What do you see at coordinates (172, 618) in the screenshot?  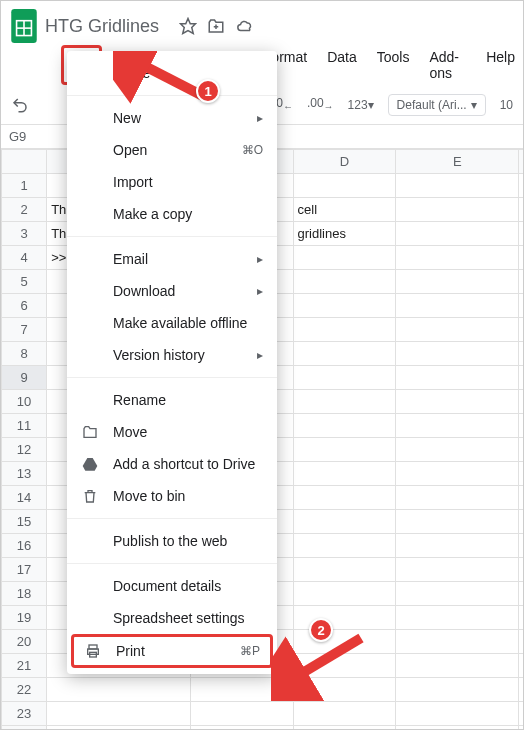 I see `menu-settings: Spreadsheet settings` at bounding box center [172, 618].